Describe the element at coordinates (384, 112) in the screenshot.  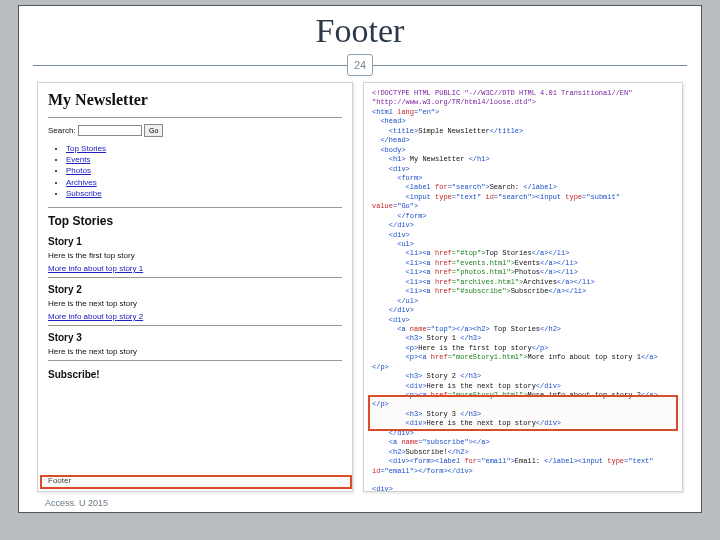
I see `code-tag: <html` at that location.